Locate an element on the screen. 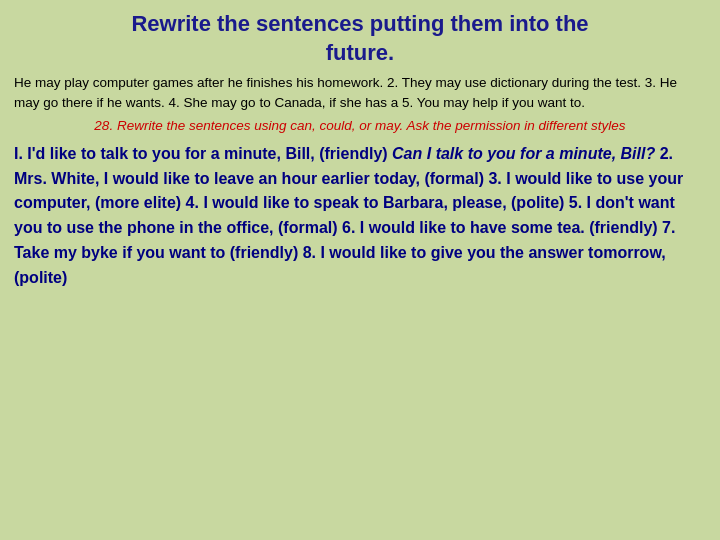 Image resolution: width=720 pixels, height=540 pixels. instruction-line: 28. Rewrite the sentences using can, cou… is located at coordinates (360, 126).